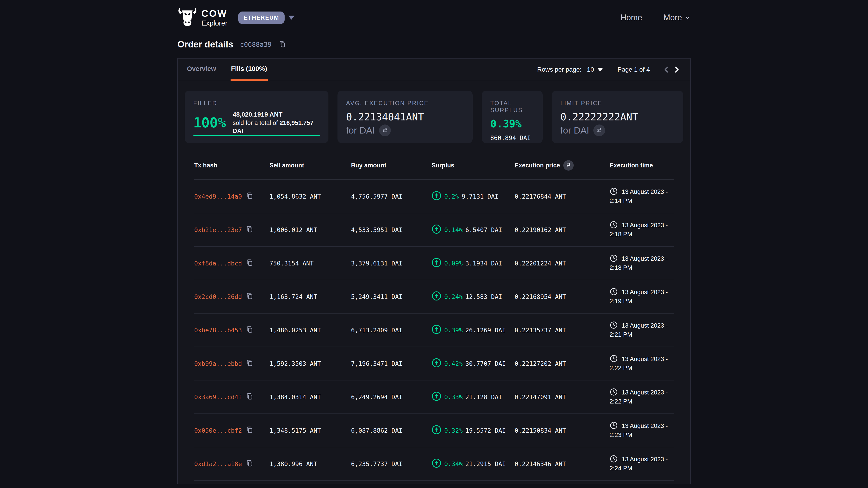 Image resolution: width=868 pixels, height=488 pixels. Describe the element at coordinates (666, 69) in the screenshot. I see `prev-page-button` at that location.